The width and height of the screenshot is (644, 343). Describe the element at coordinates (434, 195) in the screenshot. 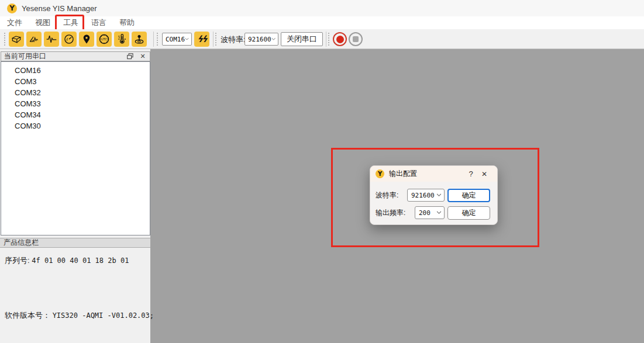

I see `output-config-dialog: Y 输出配置 ? ✕ 波特率: 921600 确定 输出频率: 200 确定` at that location.